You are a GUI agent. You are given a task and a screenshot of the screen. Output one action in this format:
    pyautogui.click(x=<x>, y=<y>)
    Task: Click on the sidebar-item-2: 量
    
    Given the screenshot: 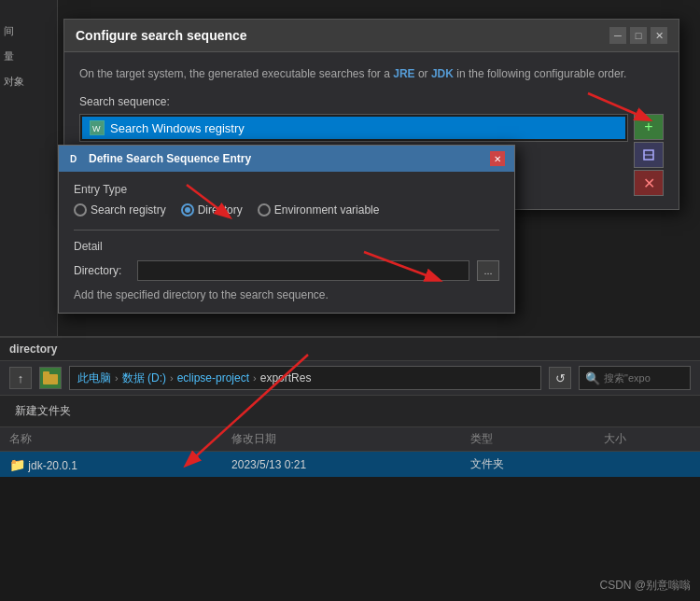 What is the action you would take?
    pyautogui.click(x=28, y=56)
    